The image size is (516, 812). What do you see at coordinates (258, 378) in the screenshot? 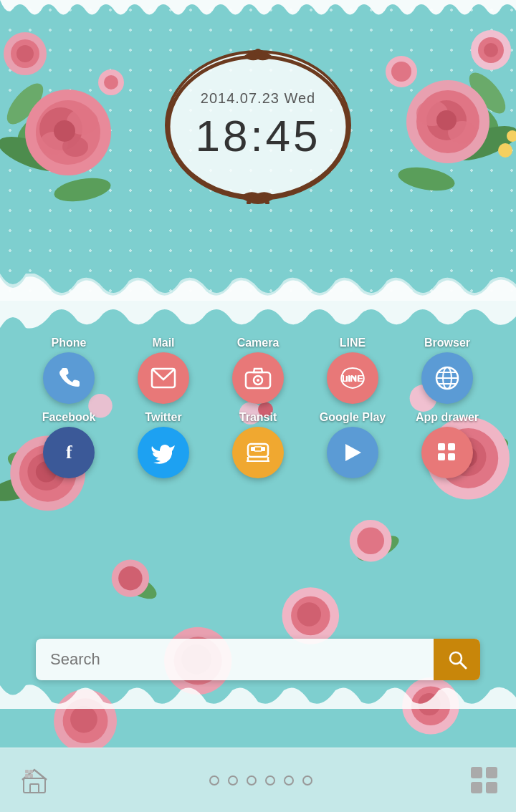
I see `camera-icon` at bounding box center [258, 378].